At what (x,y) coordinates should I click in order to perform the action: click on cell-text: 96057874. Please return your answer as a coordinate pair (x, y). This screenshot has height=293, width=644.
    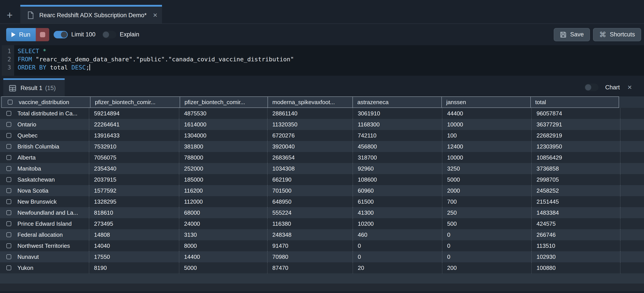
    Looking at the image, I should click on (549, 114).